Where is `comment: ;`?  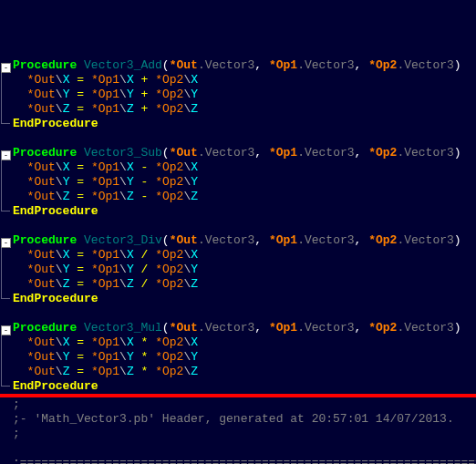
comment: ; is located at coordinates (16, 405).